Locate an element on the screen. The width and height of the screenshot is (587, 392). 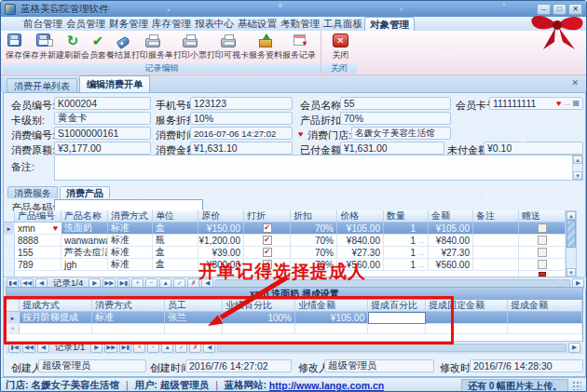
col-discount: 折扣 is located at coordinates (314, 216).